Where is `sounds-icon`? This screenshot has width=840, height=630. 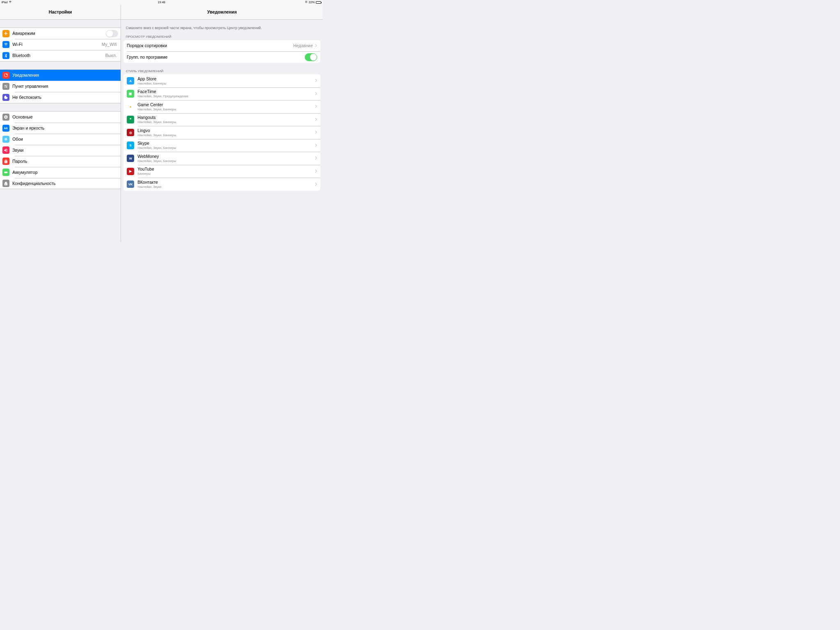 sounds-icon is located at coordinates (6, 150).